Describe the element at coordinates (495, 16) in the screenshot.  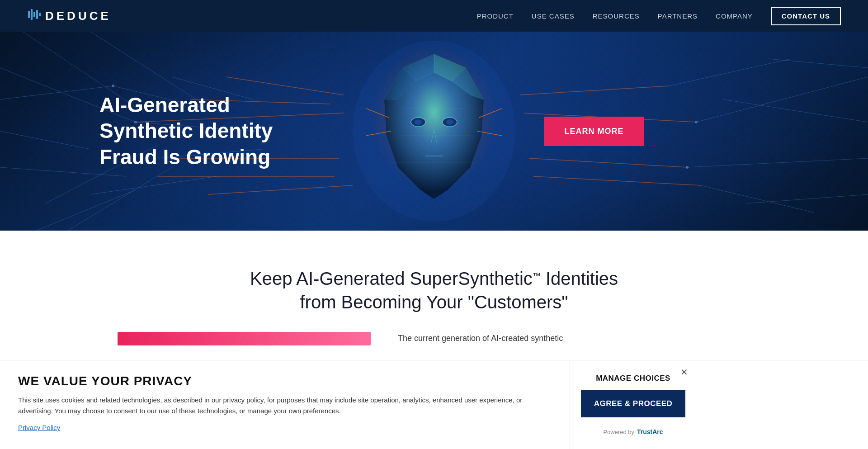
I see `nav-product: PRODUCT` at that location.